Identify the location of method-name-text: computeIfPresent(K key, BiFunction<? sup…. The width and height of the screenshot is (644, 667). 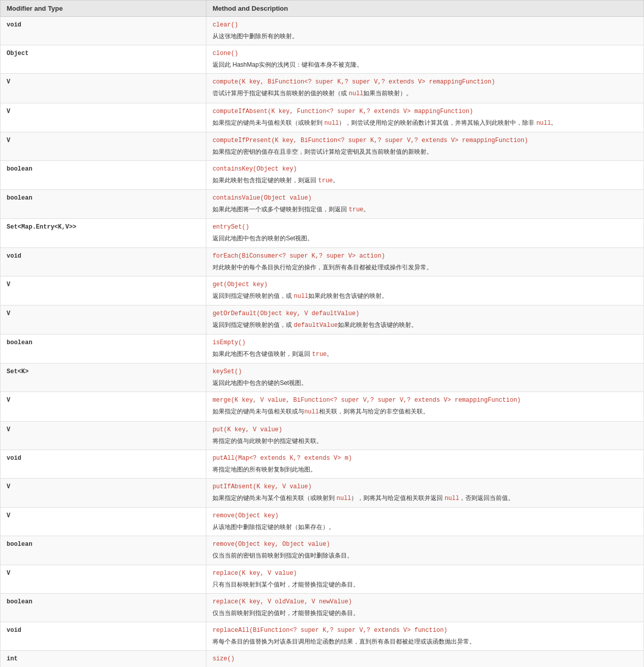
(425, 141).